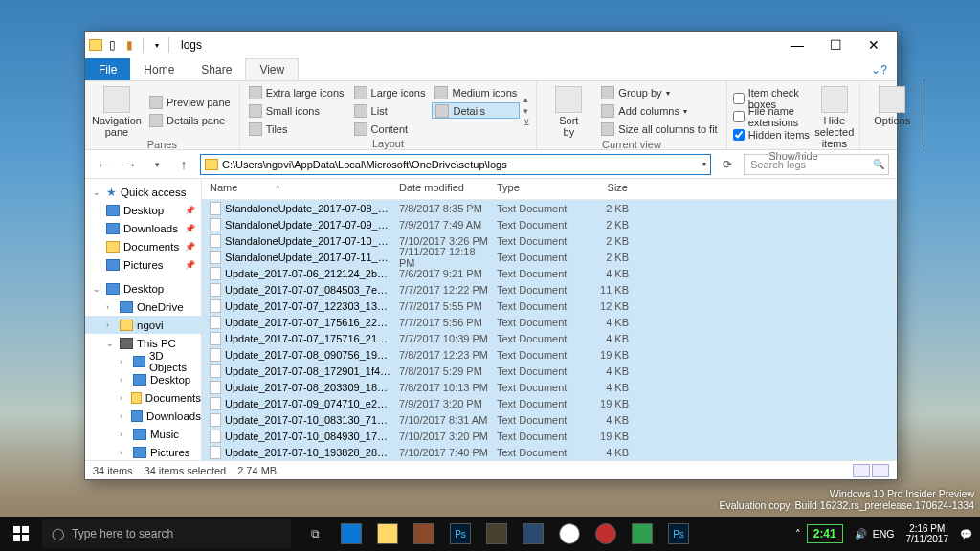 The width and height of the screenshot is (980, 551). I want to click on file-row: Update_2017-07-07_084503_7e8-33c7/7/2017…, so click(549, 289).